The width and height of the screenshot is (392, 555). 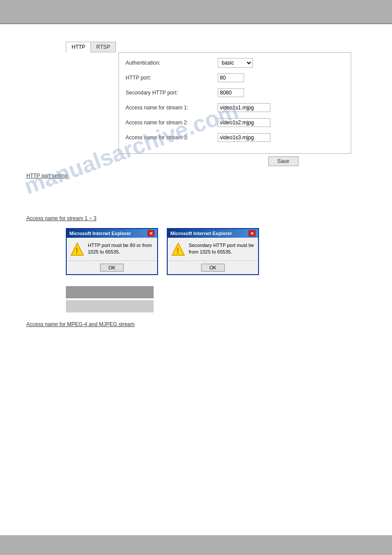 What do you see at coordinates (235, 123) in the screenshot?
I see `stream2-row: Access name for stream 2:` at bounding box center [235, 123].